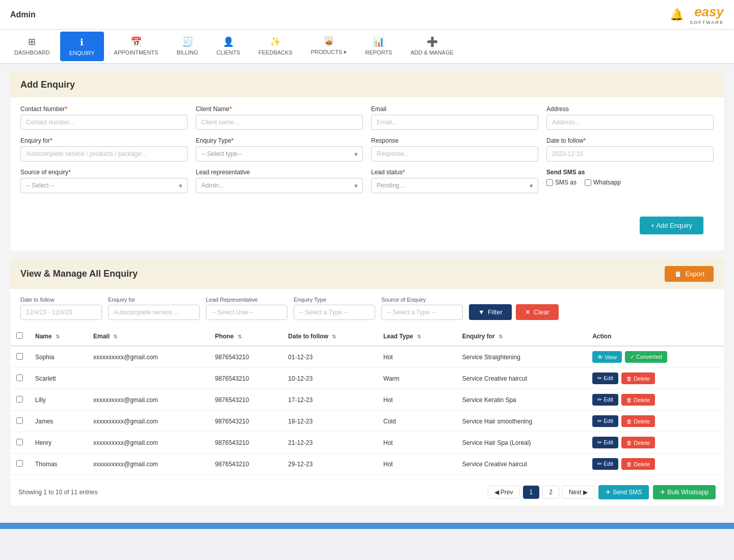 The width and height of the screenshot is (734, 560). Describe the element at coordinates (455, 122) in the screenshot. I see `email-input` at that location.